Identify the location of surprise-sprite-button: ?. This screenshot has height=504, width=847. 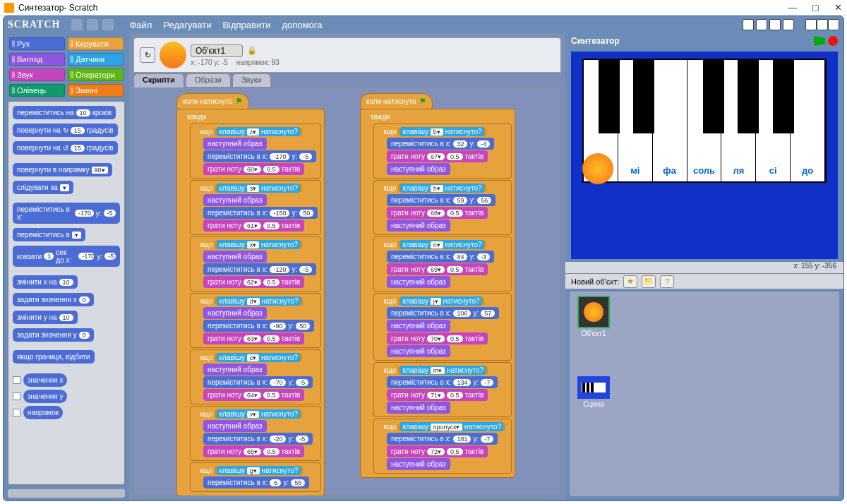
(667, 282).